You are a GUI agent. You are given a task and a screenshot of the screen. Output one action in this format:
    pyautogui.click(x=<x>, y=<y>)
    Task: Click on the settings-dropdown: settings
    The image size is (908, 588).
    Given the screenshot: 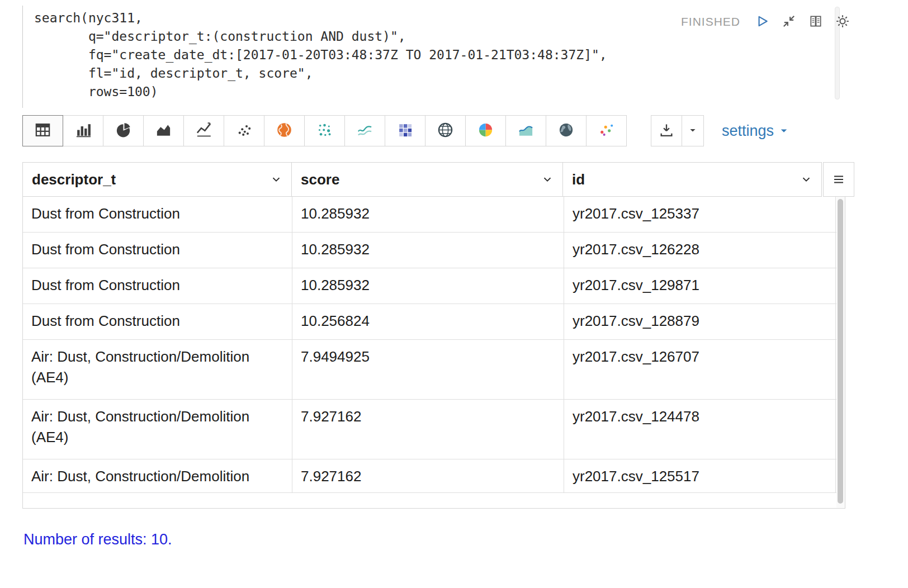 What is the action you would take?
    pyautogui.click(x=755, y=131)
    